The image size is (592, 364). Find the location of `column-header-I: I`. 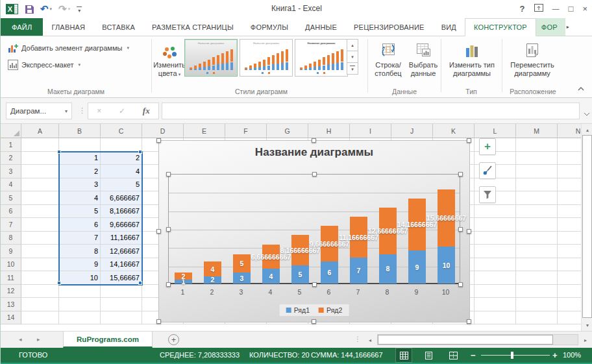

column-header-I: I is located at coordinates (371, 131).